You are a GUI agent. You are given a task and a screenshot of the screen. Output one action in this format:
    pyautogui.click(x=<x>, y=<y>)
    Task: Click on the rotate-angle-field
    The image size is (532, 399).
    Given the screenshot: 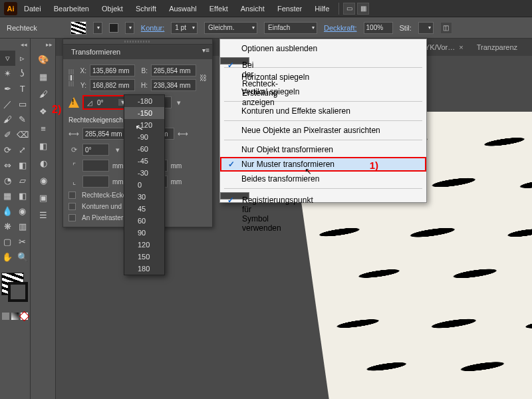 What is the action you would take?
    pyautogui.click(x=107, y=102)
    